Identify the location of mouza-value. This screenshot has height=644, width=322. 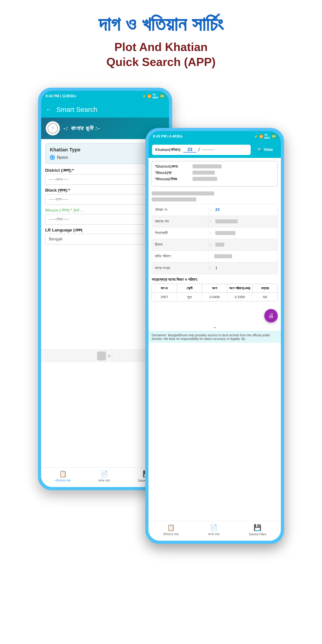
(205, 179).